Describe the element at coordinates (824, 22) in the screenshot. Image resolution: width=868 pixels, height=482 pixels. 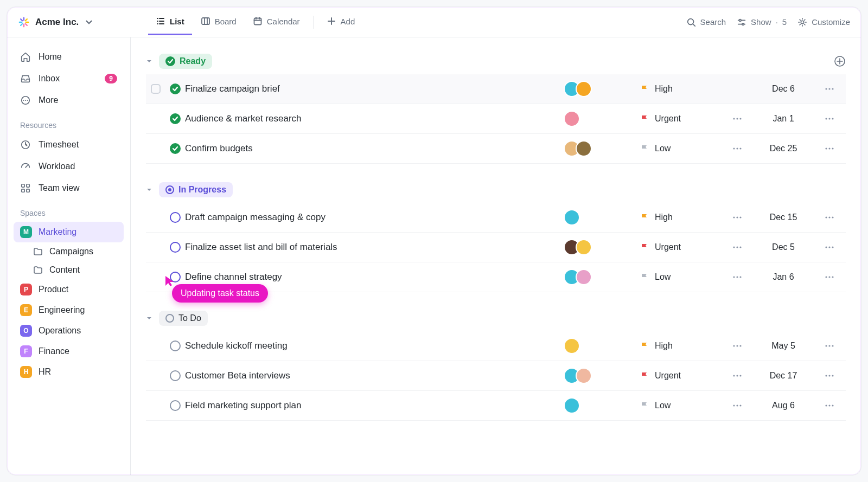
I see `customize-button: Customize` at that location.